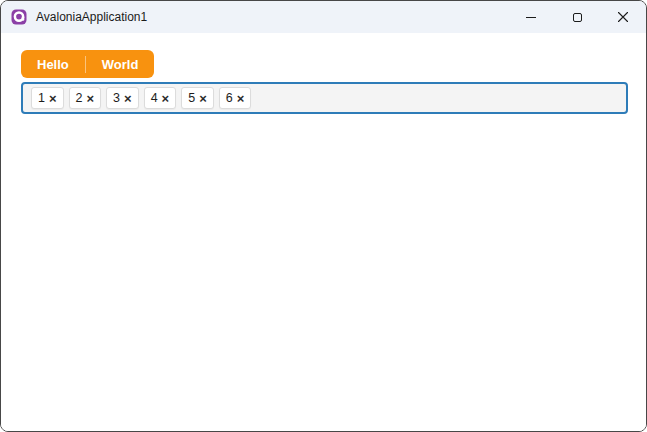 Image resolution: width=647 pixels, height=432 pixels. I want to click on chip-label: 1, so click(42, 98).